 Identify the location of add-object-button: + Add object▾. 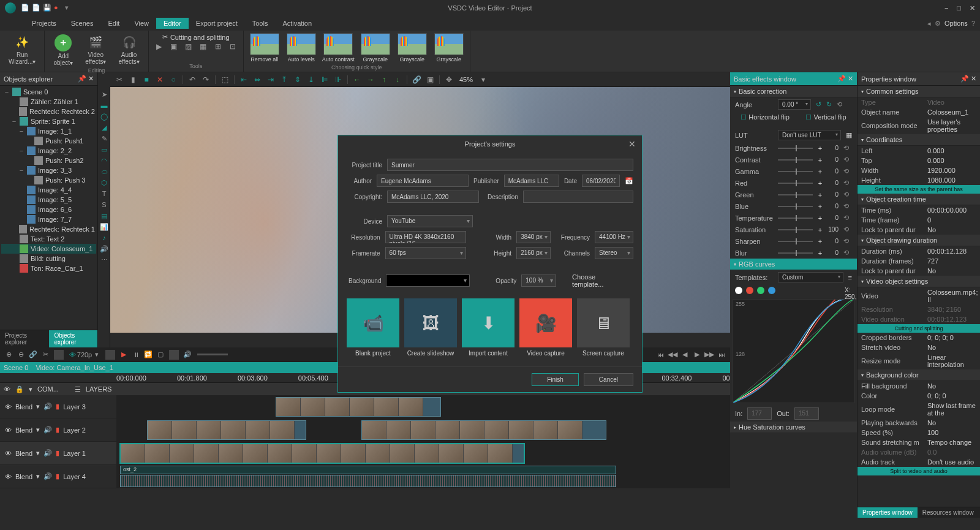
(63, 50).